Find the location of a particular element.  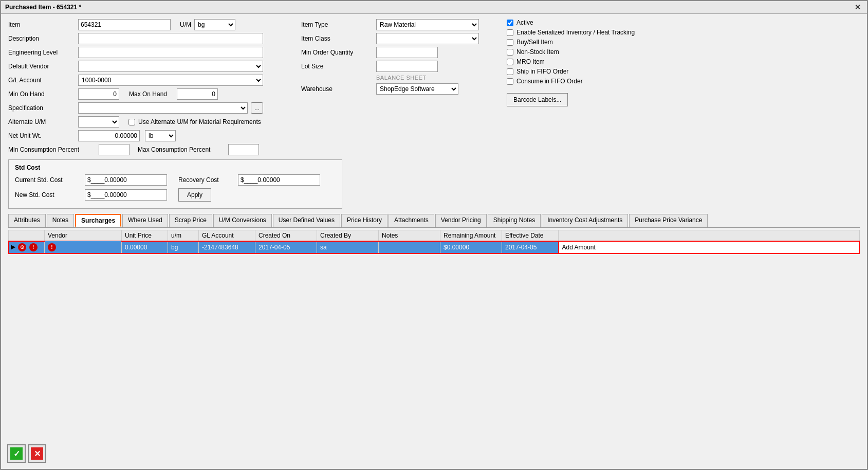

window-close-button: ✕ is located at coordinates (858, 7).